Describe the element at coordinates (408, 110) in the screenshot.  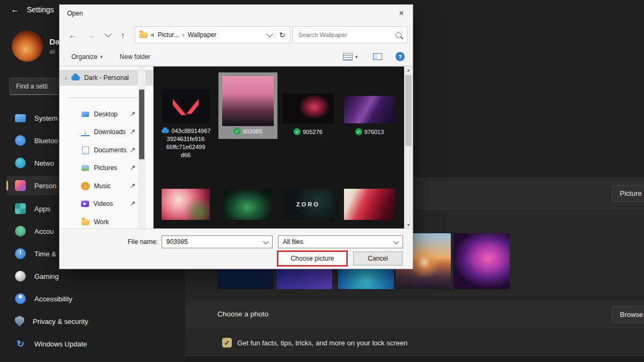
I see `filelist-scrollbar-thumb` at that location.